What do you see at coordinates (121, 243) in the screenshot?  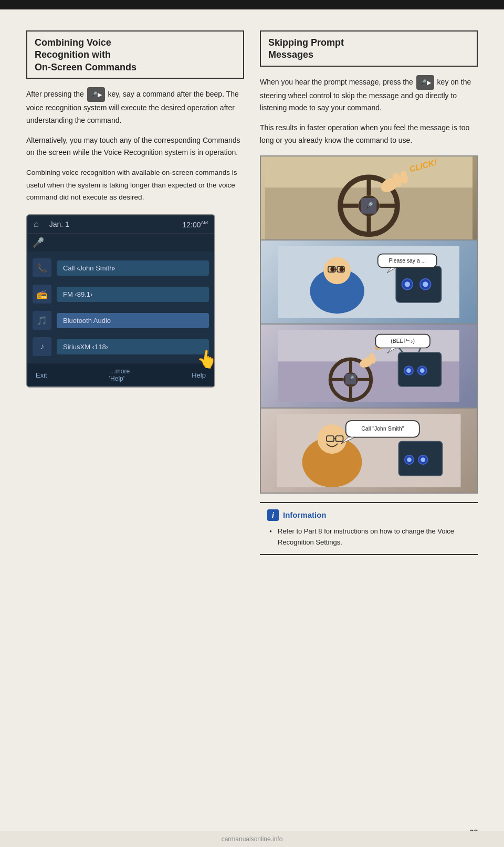 I see `mic-row: 🎤` at bounding box center [121, 243].